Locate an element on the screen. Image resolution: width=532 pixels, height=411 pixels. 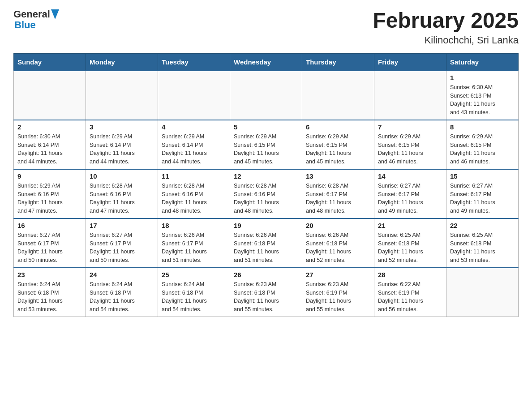
calendar-cell: 27Sunrise: 6:23 AM Sunset: 6:19 PM Dayli… is located at coordinates (339, 292).